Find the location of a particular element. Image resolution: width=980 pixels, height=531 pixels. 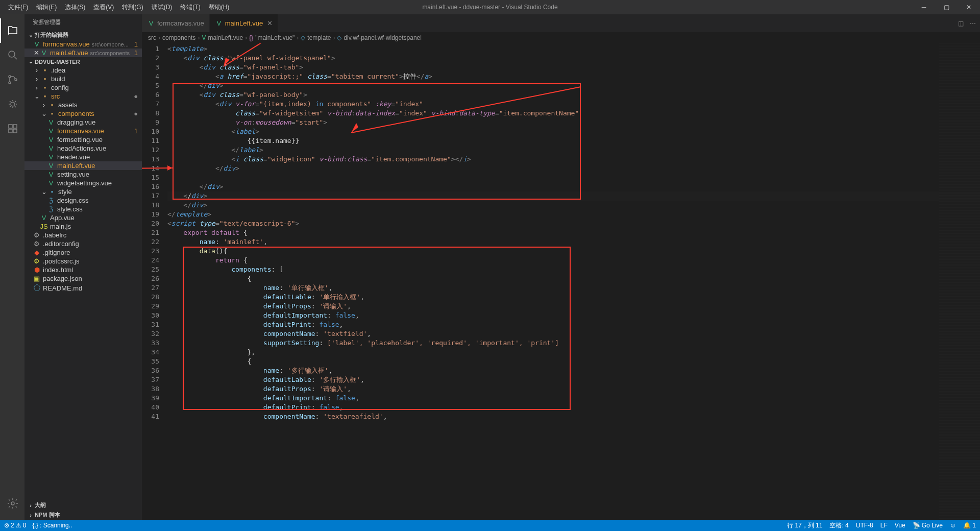

file-stylecss: ℨstyle.css is located at coordinates (83, 209).